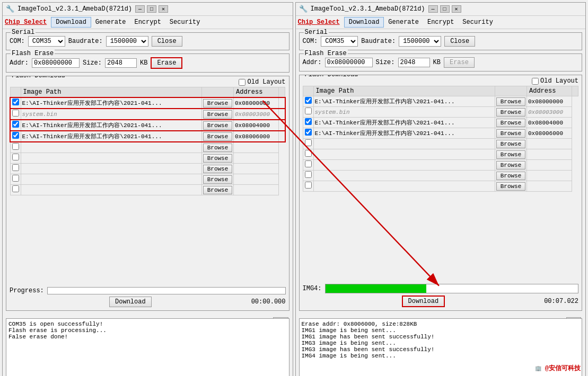  What do you see at coordinates (441, 41) in the screenshot?
I see `serial-group-2: Serial COM: COM35 Baudrate: 1500000 Clos…` at bounding box center [441, 41].